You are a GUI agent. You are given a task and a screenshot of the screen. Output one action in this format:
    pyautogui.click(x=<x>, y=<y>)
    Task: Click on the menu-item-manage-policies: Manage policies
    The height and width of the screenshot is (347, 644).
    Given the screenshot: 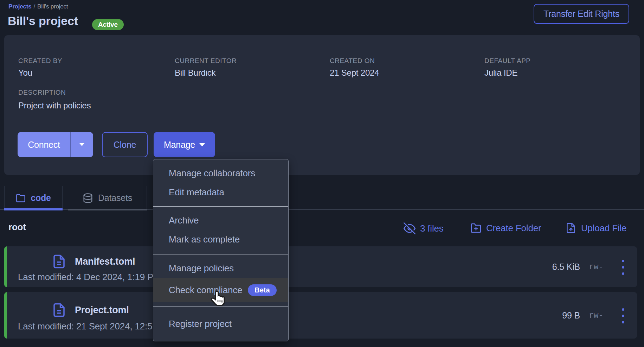 What is the action you would take?
    pyautogui.click(x=221, y=268)
    